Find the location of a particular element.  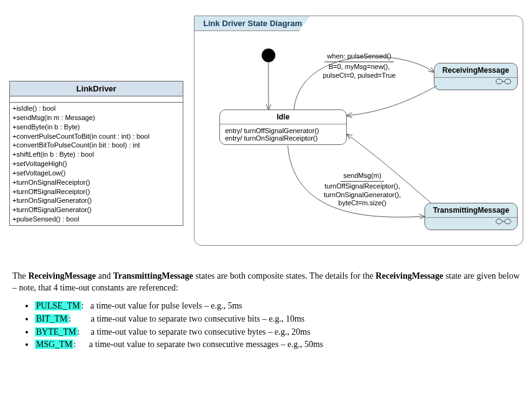

state-transmitting: TransmittingMessage is located at coordinates (471, 216).